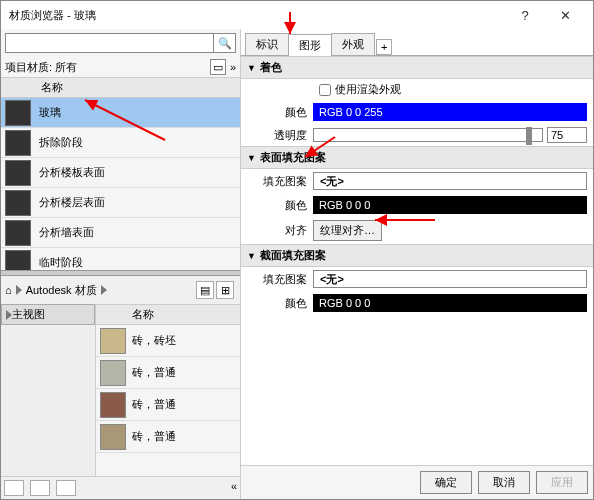  I want to click on cut-pattern-value: <无>, so click(450, 279).